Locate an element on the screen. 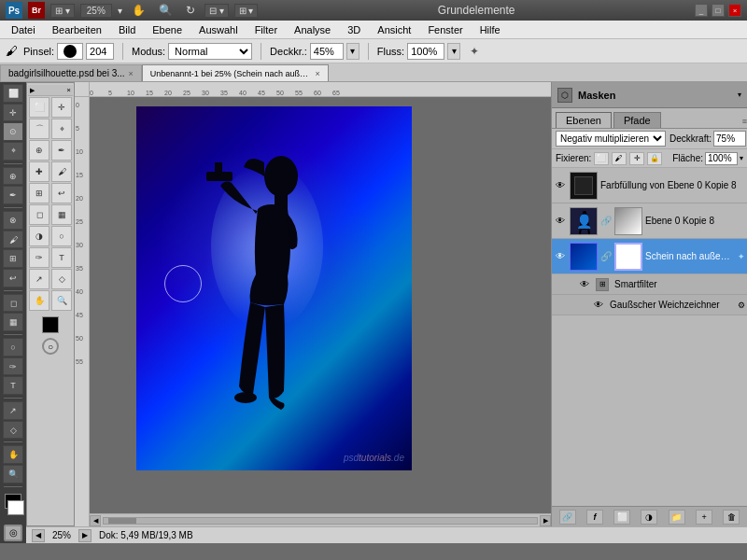 Image resolution: width=747 pixels, height=560 pixels. tool-hand: ✋ is located at coordinates (13, 455).